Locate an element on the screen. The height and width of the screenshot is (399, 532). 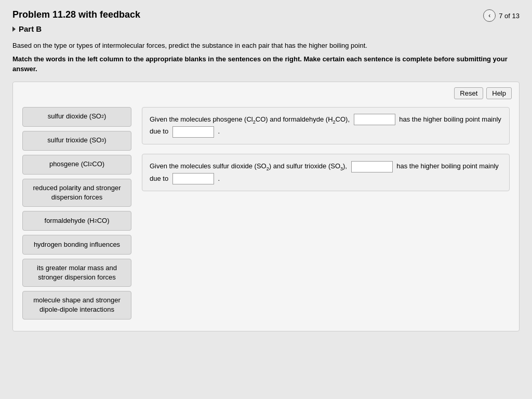
list-item: sulfur trioxide (SO3) is located at coordinates (77, 141).